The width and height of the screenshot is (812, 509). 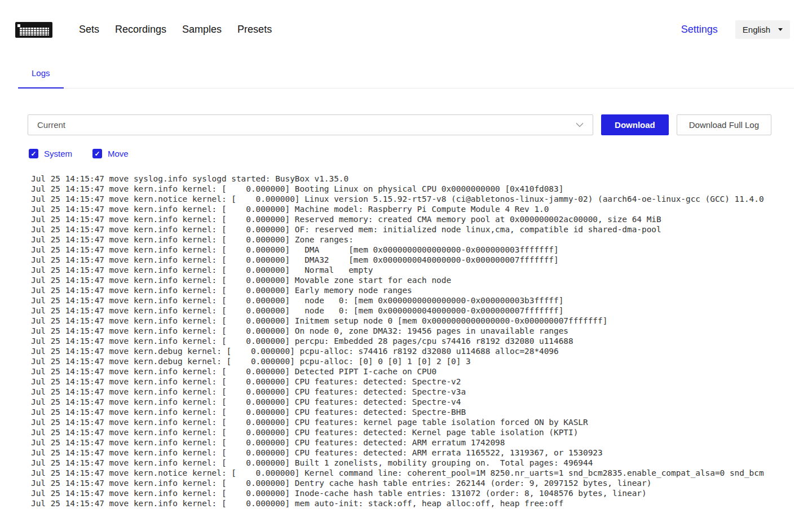 What do you see at coordinates (97, 153) in the screenshot?
I see `move-checkbox` at bounding box center [97, 153].